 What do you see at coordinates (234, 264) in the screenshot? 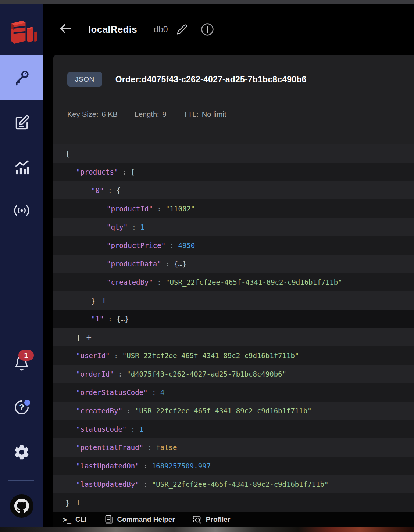
I see `json-row: "productData" : {…}` at bounding box center [234, 264].